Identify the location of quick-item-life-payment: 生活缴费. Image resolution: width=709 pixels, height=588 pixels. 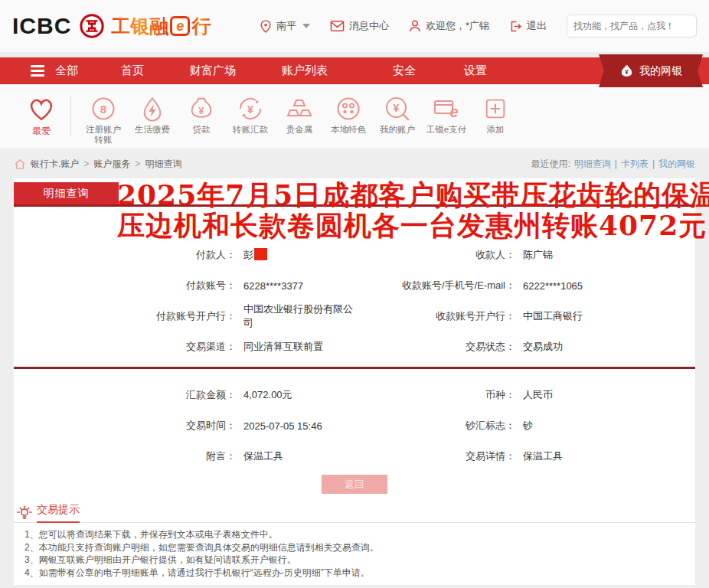
(152, 114).